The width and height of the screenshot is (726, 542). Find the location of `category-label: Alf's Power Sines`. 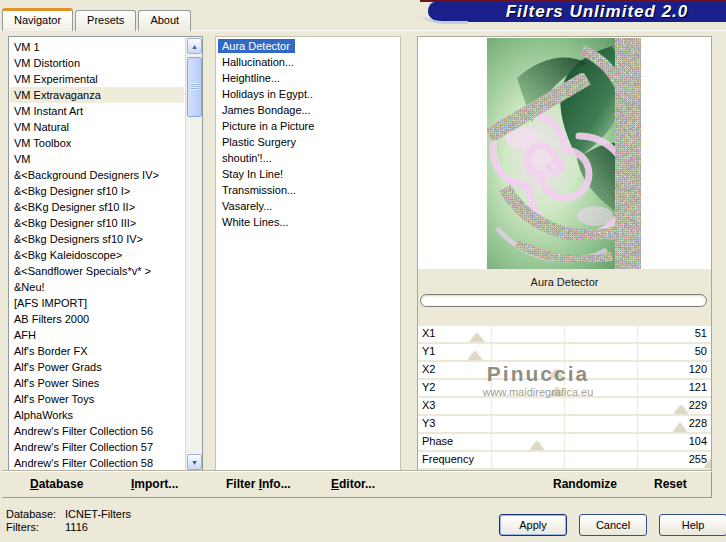

category-label: Alf's Power Sines is located at coordinates (56, 383).